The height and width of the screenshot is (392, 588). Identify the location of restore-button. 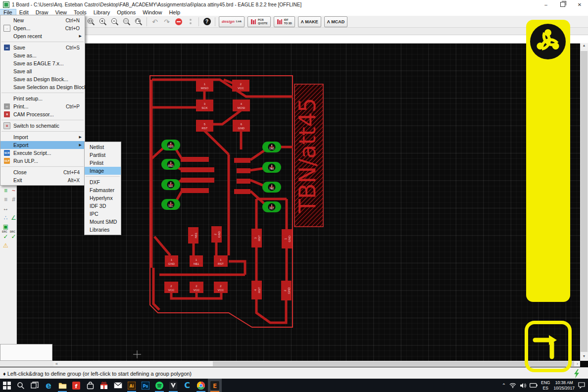
(563, 4).